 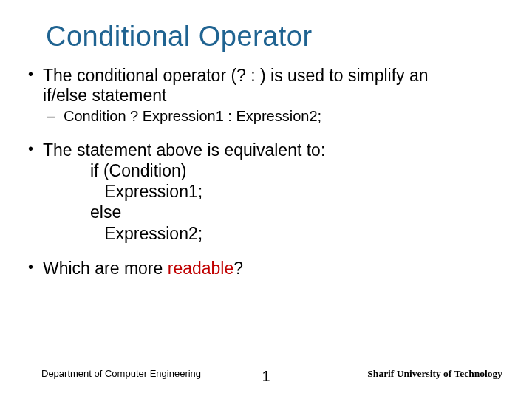 What do you see at coordinates (266, 269) in the screenshot?
I see `bullet-item-3: Which are more readable?` at bounding box center [266, 269].